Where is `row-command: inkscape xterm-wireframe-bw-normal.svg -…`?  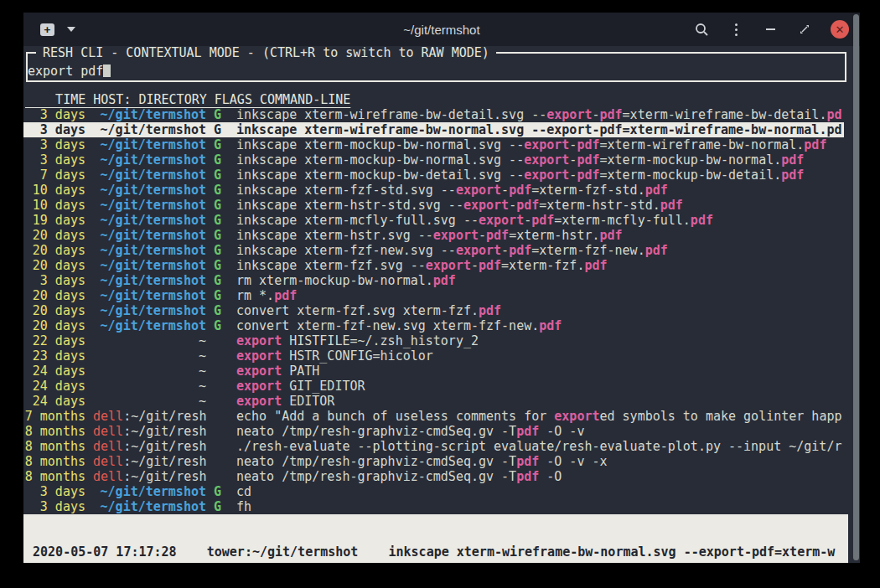
row-command: inkscape xterm-wireframe-bw-normal.svg -… is located at coordinates (540, 130).